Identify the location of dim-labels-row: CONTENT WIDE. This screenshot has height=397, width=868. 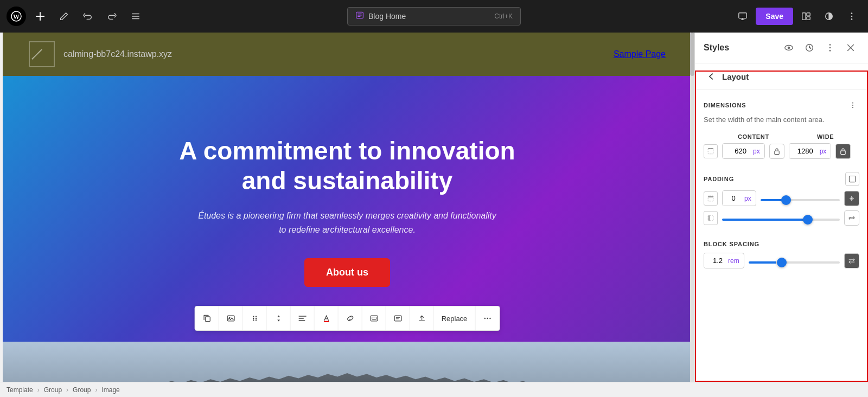
(781, 136).